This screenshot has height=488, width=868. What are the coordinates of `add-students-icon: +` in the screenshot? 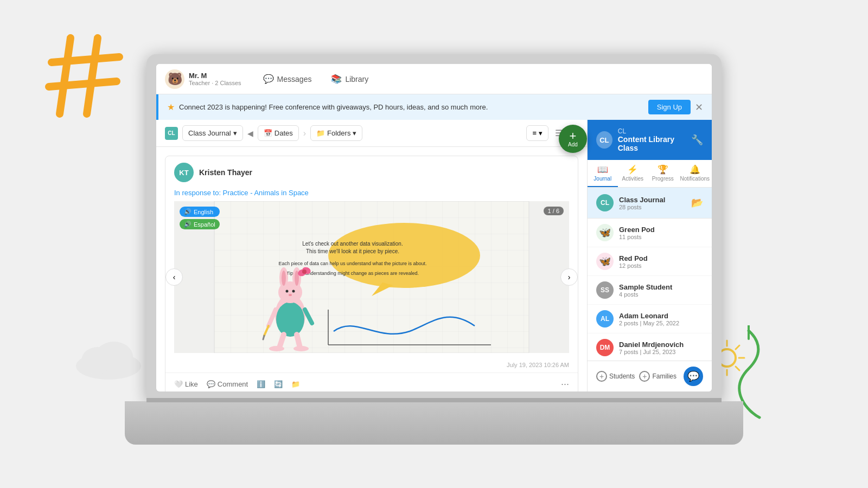 It's located at (602, 376).